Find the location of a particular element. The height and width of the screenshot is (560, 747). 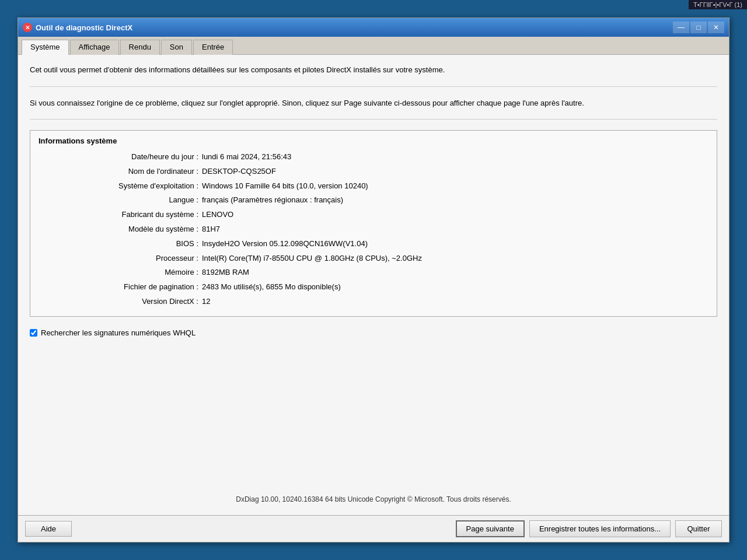

table-row: Mémoire : 8192MB RAM is located at coordinates (374, 273).